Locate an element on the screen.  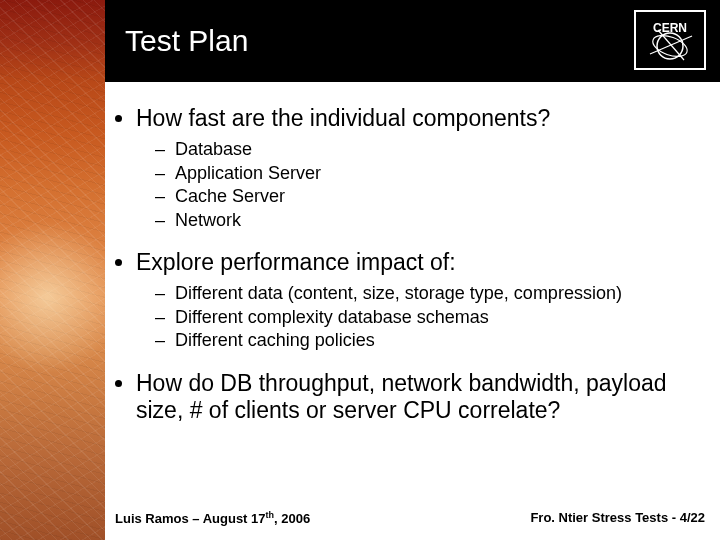
sub-text: Different caching policies is located at coordinates (275, 340).